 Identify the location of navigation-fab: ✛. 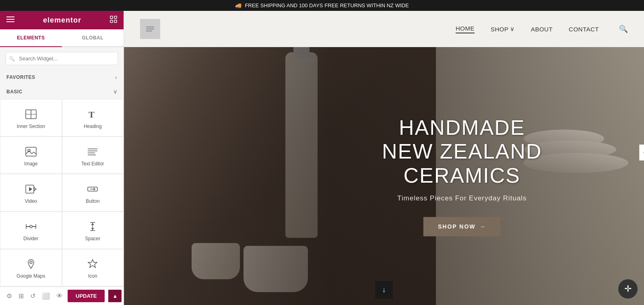
(628, 289).